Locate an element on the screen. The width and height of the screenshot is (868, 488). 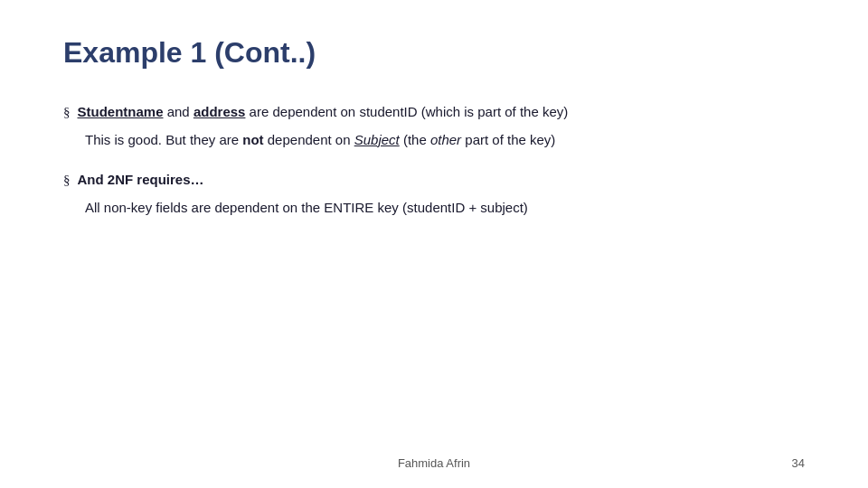
and-text: and is located at coordinates (179, 112).